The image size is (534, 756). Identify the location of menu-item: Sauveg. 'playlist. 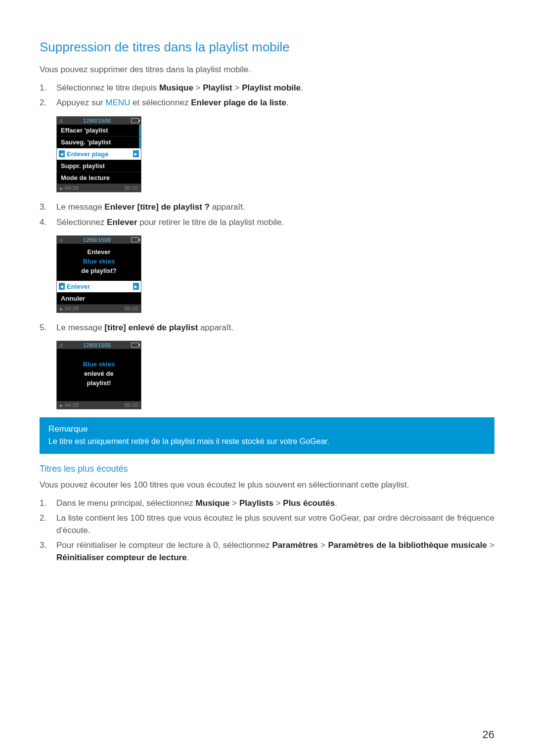
(99, 142).